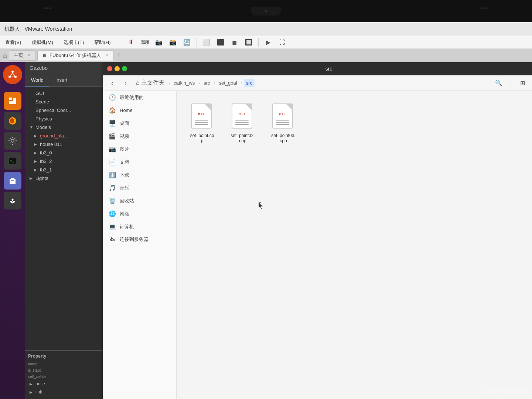 The height and width of the screenshot is (399, 532). I want to click on tree-spherical: Spherical Coor..., so click(64, 110).